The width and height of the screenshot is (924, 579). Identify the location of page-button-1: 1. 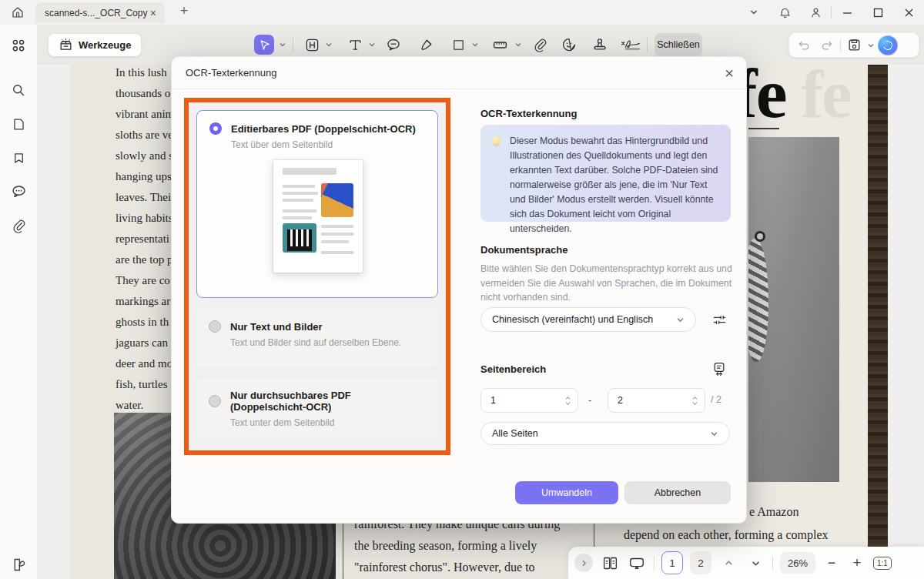
(672, 563).